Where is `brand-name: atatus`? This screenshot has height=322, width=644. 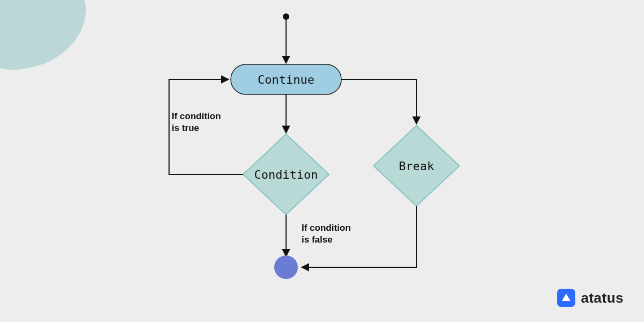
brand-name: atatus is located at coordinates (602, 298).